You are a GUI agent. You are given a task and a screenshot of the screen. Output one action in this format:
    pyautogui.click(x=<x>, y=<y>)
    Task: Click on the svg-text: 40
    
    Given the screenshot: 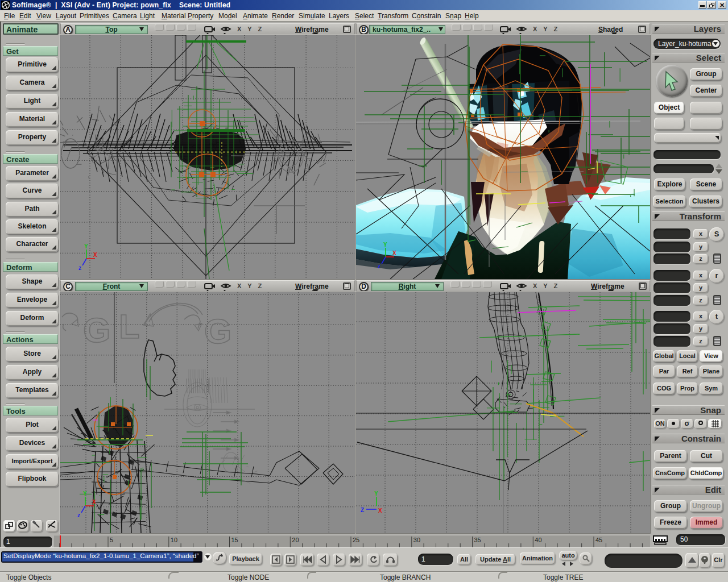 What is the action you would take?
    pyautogui.click(x=538, y=540)
    